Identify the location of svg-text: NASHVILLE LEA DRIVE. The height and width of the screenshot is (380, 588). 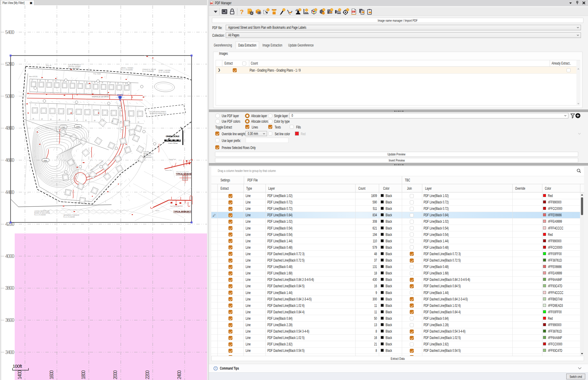
(100, 97).